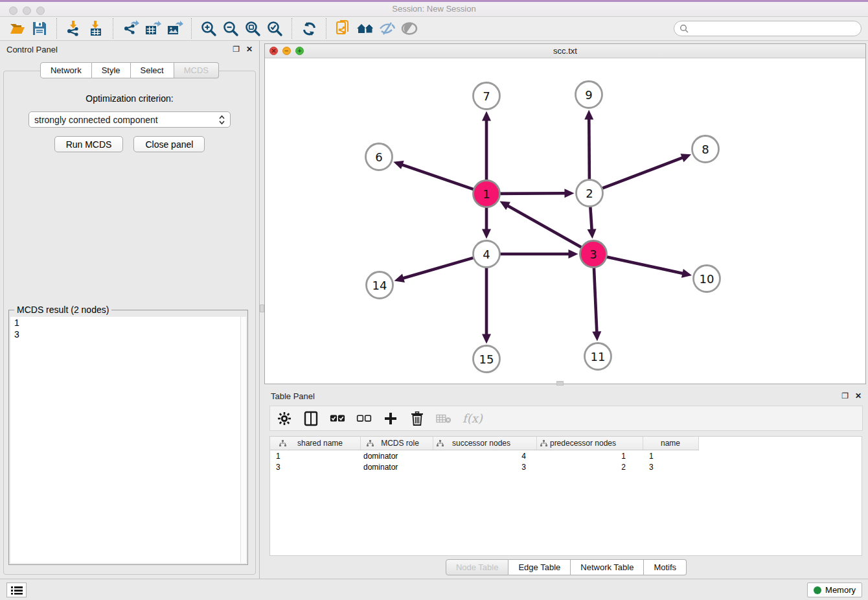 This screenshot has height=600, width=868. I want to click on tab-select: Select, so click(153, 70).